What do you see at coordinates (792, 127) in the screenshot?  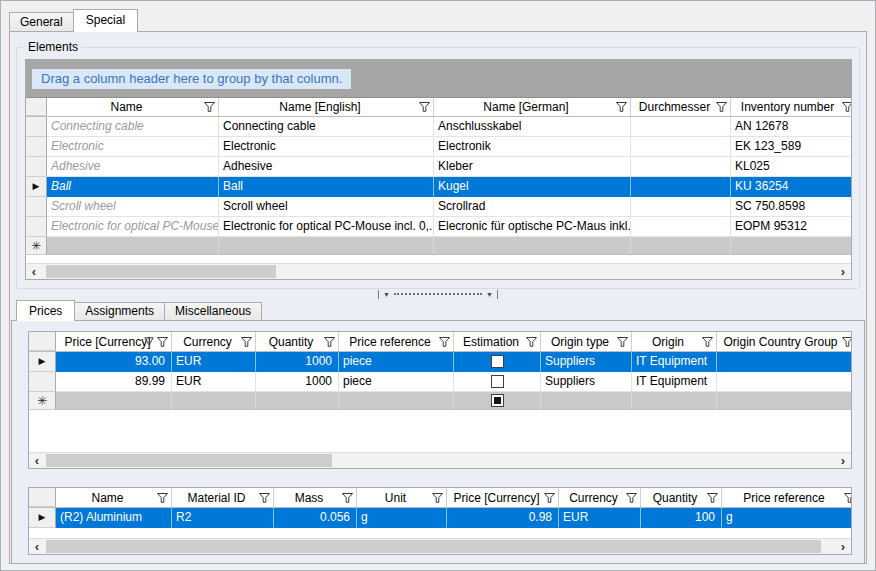 I see `cell-inventory-number: AN 12678` at bounding box center [792, 127].